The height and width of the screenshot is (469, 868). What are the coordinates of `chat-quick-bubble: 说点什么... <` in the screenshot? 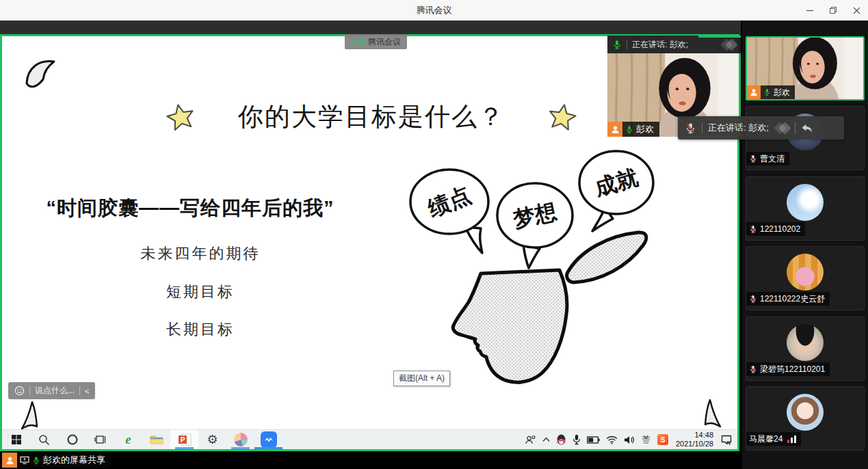 It's located at (52, 391).